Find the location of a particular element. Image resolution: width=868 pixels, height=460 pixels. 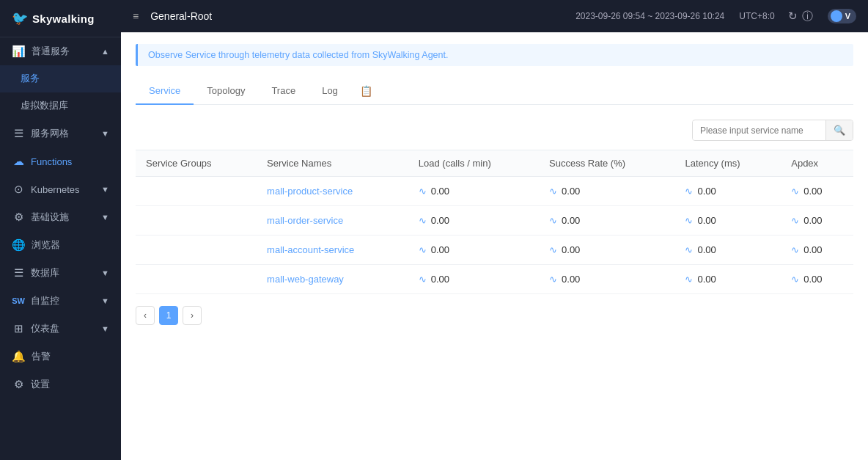

service-link-0: mall-product-service is located at coordinates (309, 191).